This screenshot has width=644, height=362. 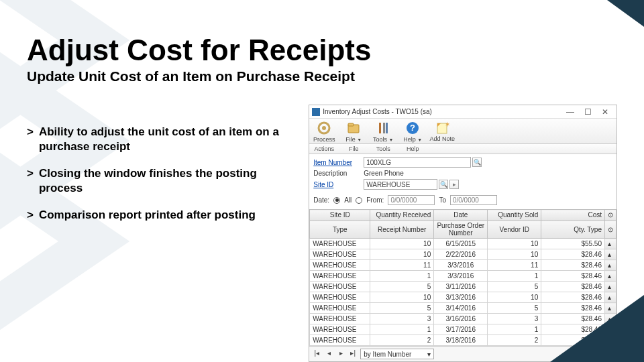 What do you see at coordinates (515, 298) in the screenshot?
I see `cell-qty-sold: 10` at bounding box center [515, 298].